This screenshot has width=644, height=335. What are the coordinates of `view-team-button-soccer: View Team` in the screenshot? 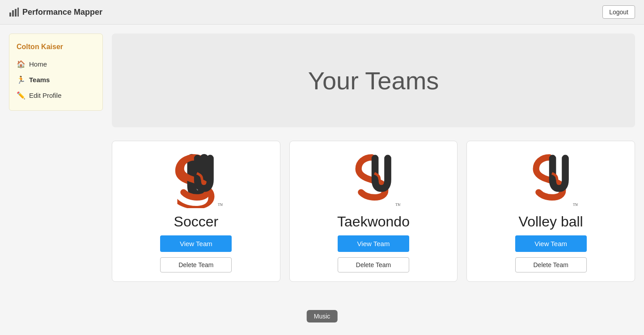 It's located at (196, 244).